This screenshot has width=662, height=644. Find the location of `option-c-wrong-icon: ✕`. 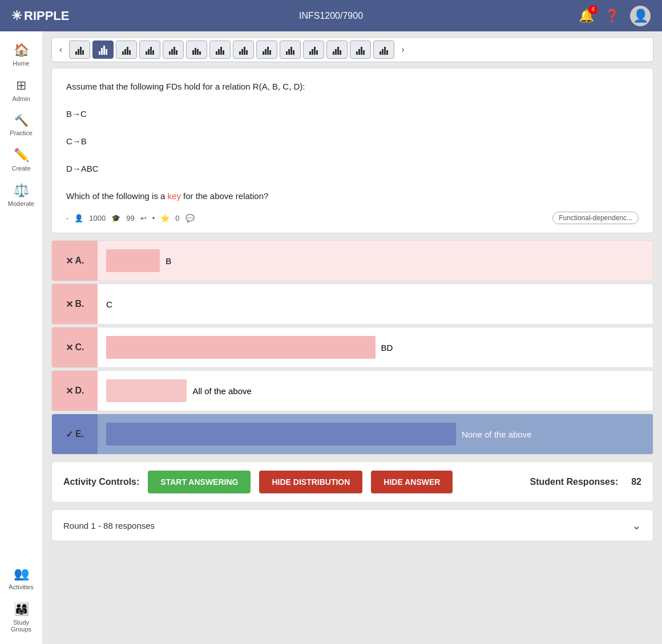

option-c-wrong-icon: ✕ is located at coordinates (70, 348).